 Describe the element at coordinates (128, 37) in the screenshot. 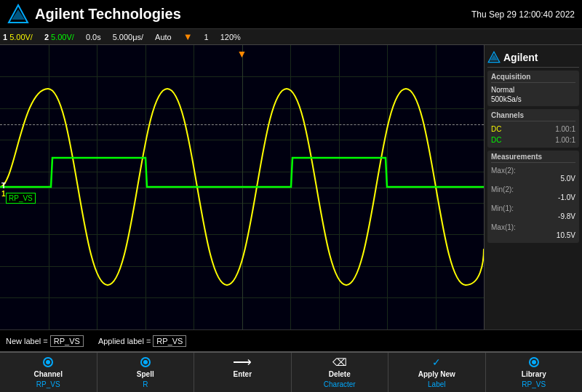

I see `time-scale: 5.000μs/` at that location.